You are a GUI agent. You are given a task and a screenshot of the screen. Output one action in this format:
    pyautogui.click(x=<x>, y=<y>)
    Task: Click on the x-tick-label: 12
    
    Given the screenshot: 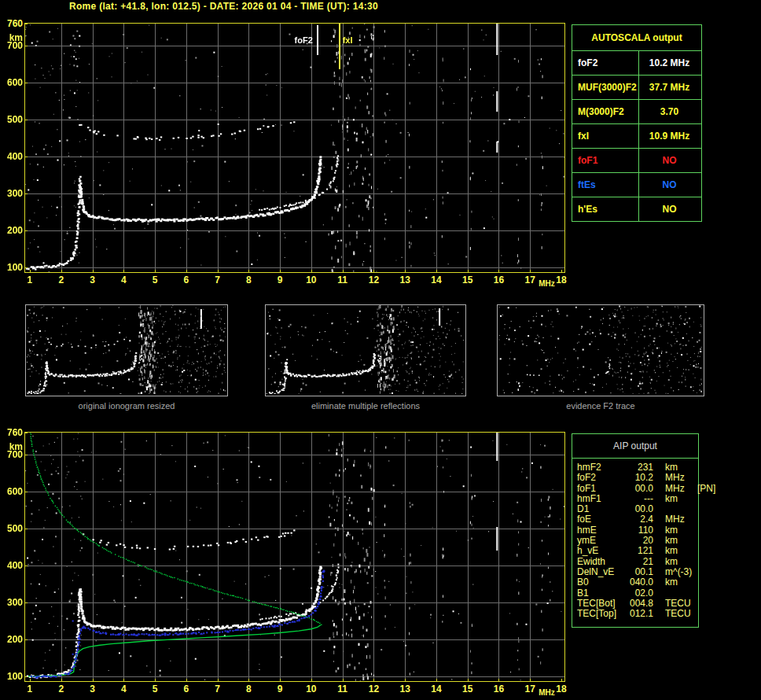 What is the action you would take?
    pyautogui.click(x=373, y=280)
    